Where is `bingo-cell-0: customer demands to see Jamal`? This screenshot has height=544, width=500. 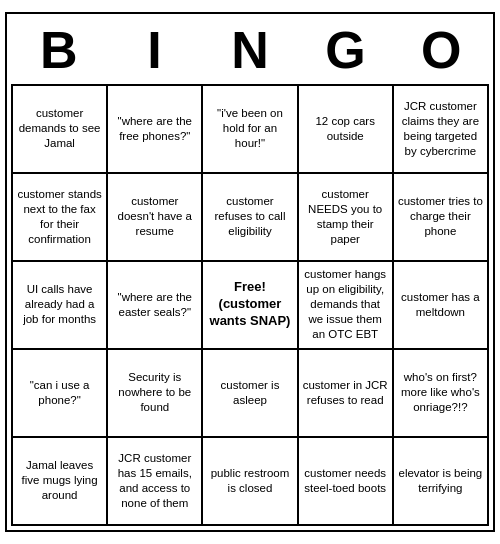 bingo-cell-0: customer demands to see Jamal is located at coordinates (60, 130).